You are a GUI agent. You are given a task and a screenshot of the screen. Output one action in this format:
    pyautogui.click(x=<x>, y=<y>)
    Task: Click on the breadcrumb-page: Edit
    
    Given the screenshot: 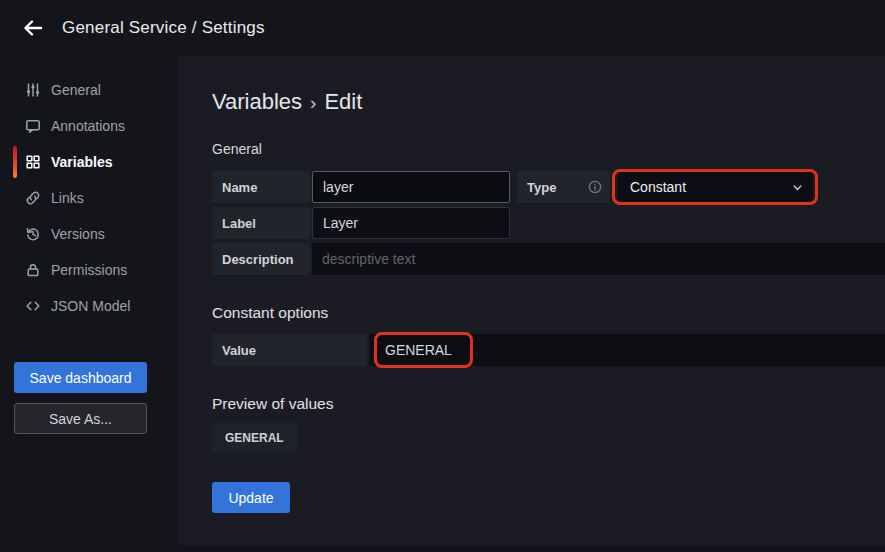 What is the action you would take?
    pyautogui.click(x=343, y=102)
    